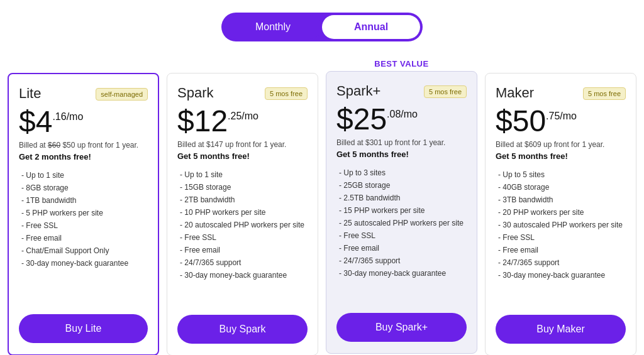  What do you see at coordinates (561, 121) in the screenshot?
I see `price-row-maker: $50.75/mo` at bounding box center [561, 121].